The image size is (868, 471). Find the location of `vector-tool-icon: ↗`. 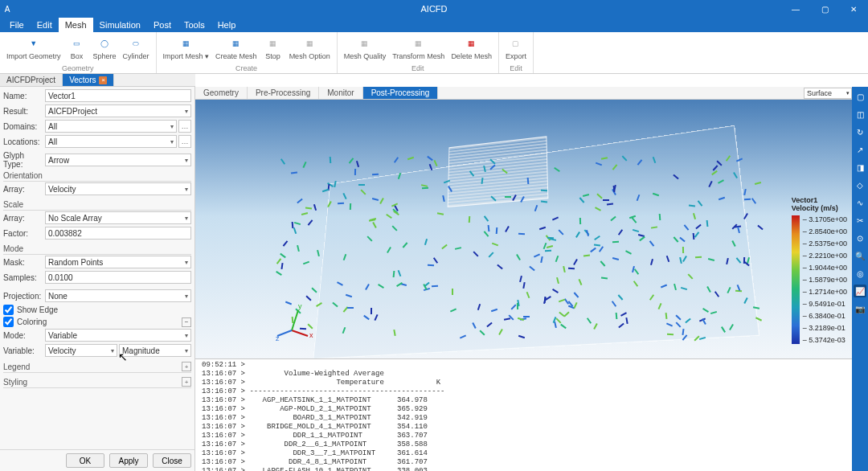

vector-tool-icon: ↗ is located at coordinates (860, 149).